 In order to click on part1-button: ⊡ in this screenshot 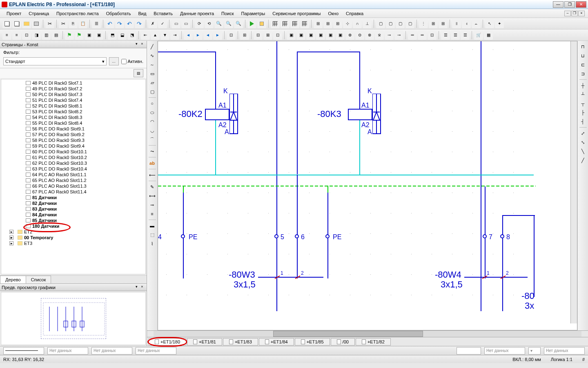, I will do `click(231, 35)`.